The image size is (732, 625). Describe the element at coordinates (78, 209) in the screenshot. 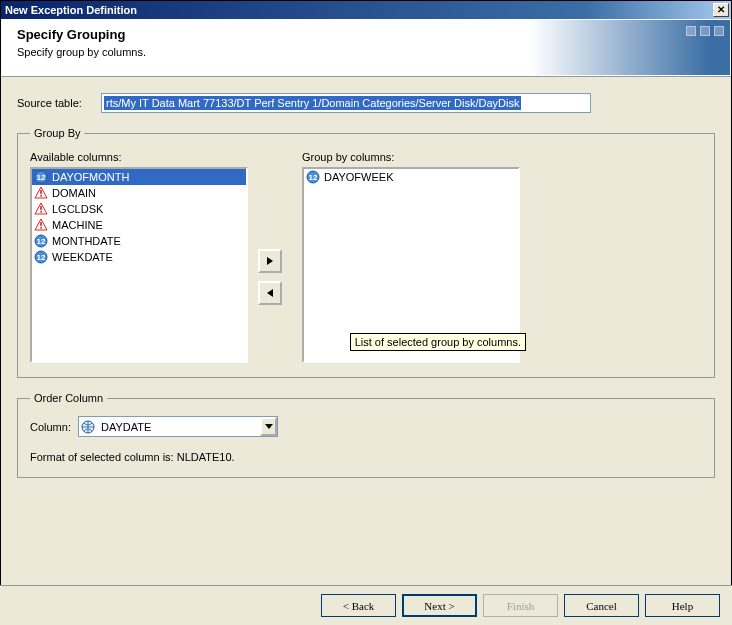

I see `list-item-label: LGCLDSK` at that location.